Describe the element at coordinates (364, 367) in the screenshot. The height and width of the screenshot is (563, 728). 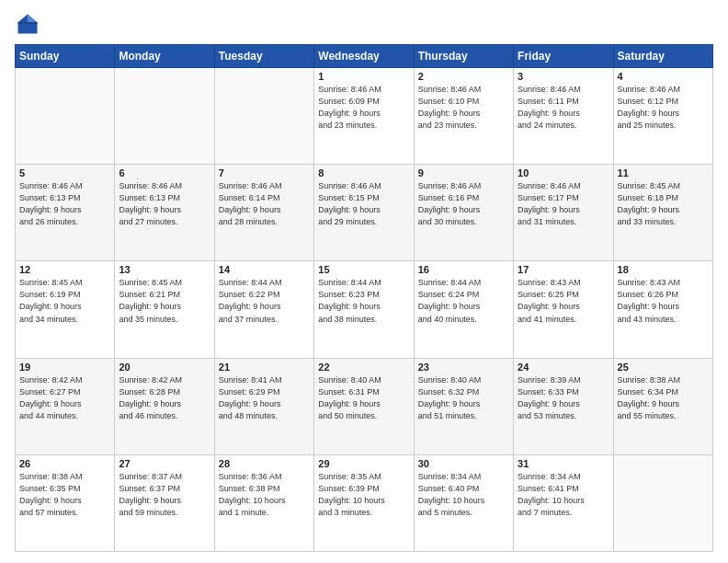
I see `day-number: 22` at that location.